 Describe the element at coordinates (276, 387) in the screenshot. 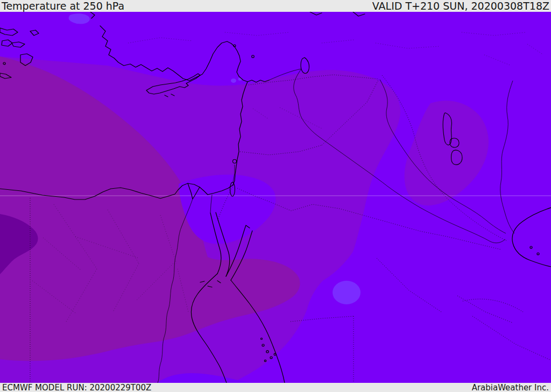

I see `footer-bar: ECMWF MODEL RUN: 20200229T00Z ArabiaWeat…` at that location.